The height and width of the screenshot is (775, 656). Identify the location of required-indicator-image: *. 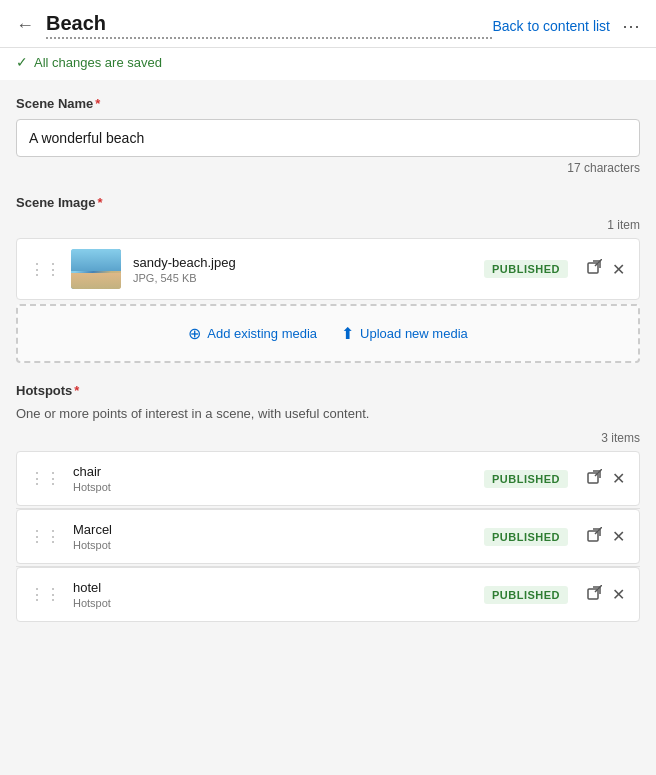
(100, 202).